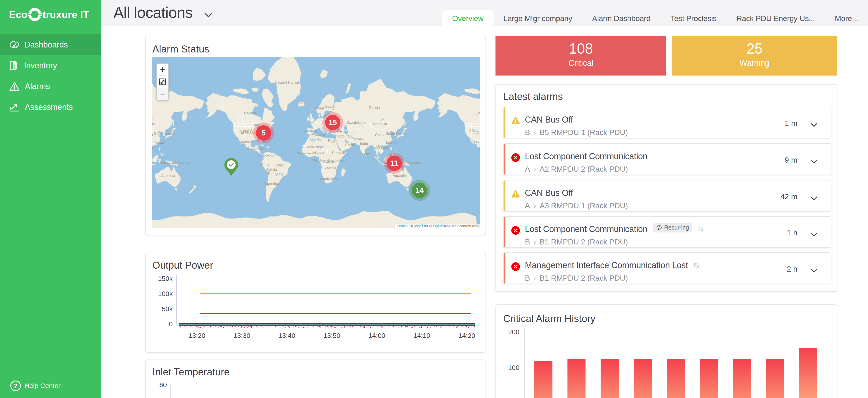  I want to click on svg-text: 14:10, so click(422, 336).